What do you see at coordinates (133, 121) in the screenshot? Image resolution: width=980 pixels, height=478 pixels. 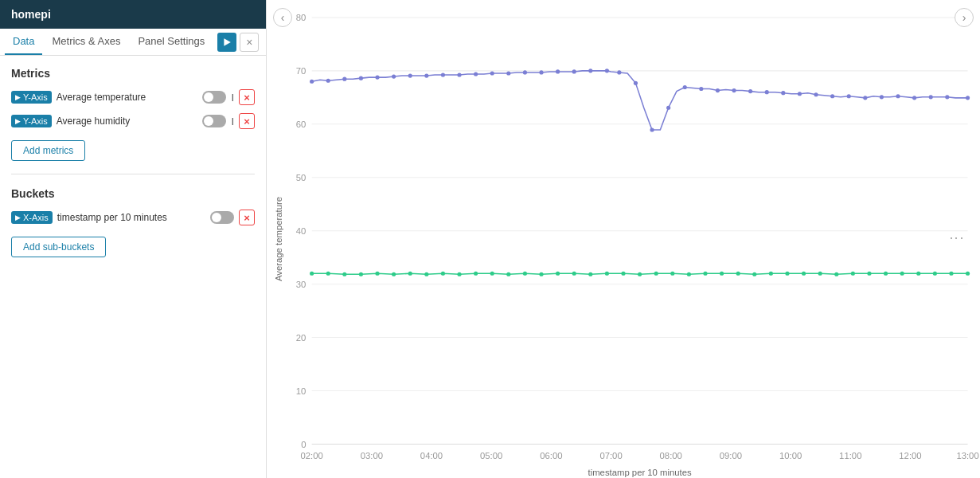 I see `metric-row-2: ▶ Y-Axis Average humidity I ×` at bounding box center [133, 121].